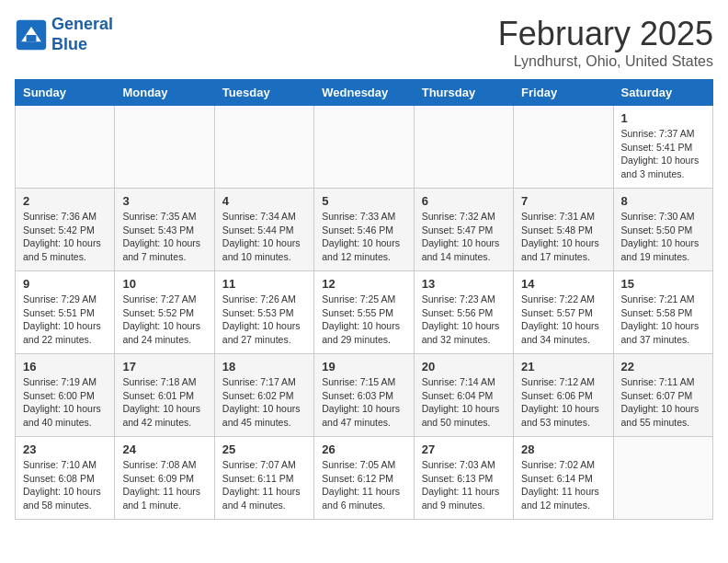 The image size is (728, 563). Describe the element at coordinates (664, 201) in the screenshot. I see `day-number: 8` at that location.